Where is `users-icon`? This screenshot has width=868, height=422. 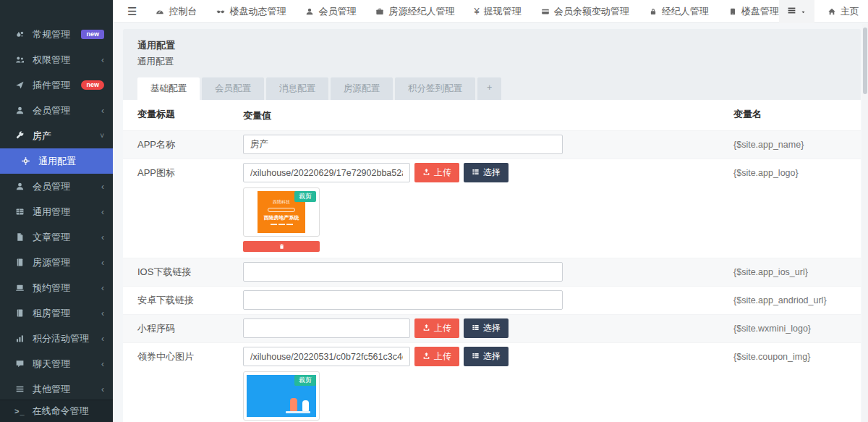
users-icon is located at coordinates (20, 59).